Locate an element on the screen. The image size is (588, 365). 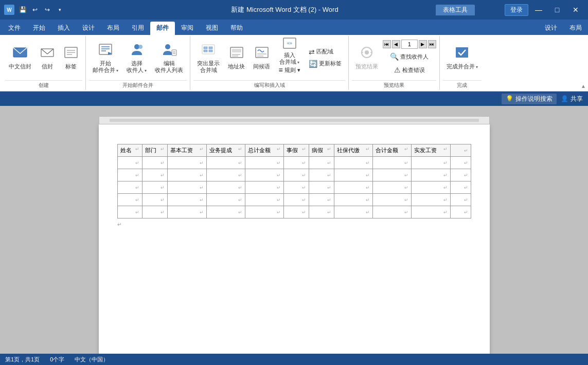
prev-record-button: ◀ is located at coordinates (396, 44).